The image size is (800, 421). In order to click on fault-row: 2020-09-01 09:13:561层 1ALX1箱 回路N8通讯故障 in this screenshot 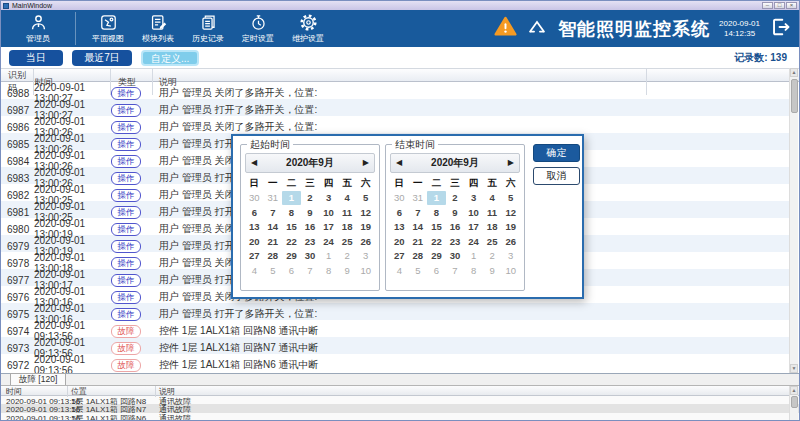, I will do `click(400, 400)`.